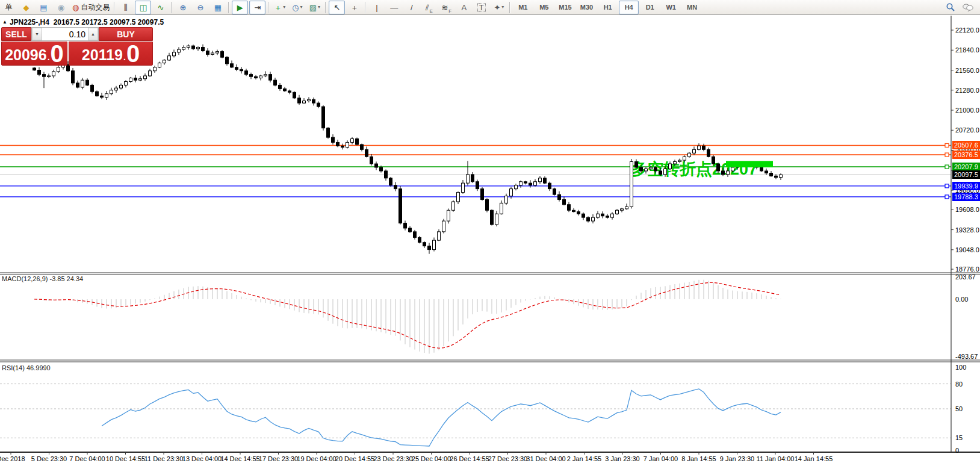 The width and height of the screenshot is (980, 466). I want to click on time-axis-label: 19 Dec 04:00, so click(317, 459).